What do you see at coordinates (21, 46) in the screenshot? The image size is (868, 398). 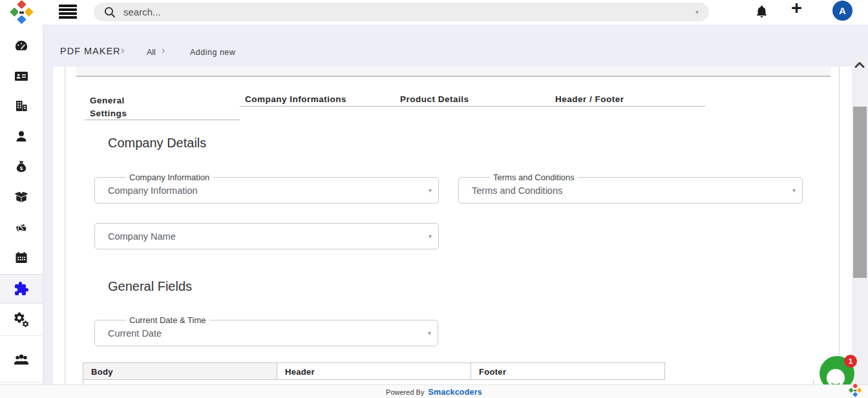 I see `sidebar-item-dashboard` at bounding box center [21, 46].